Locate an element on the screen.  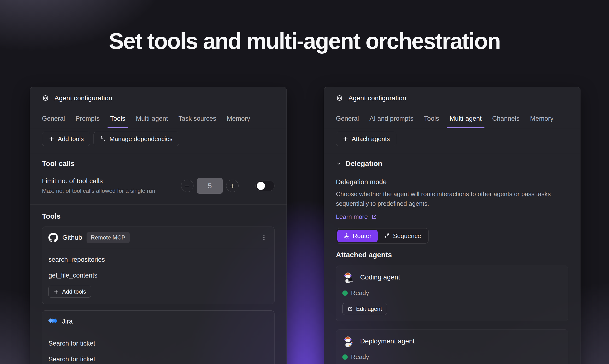
agent-name: Deployment agent is located at coordinates (388, 341).